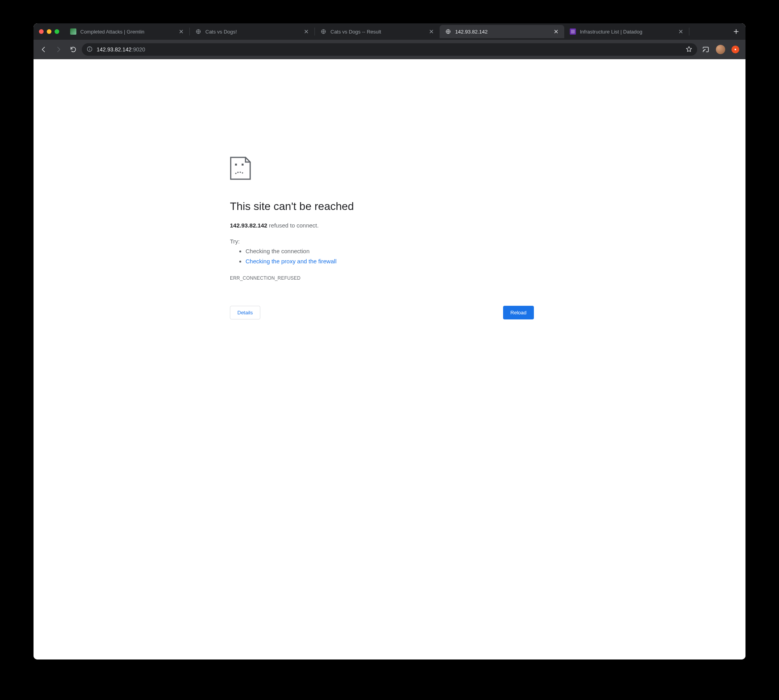  What do you see at coordinates (378, 32) in the screenshot?
I see `tab-title: Cats vs Dogs -- Result` at bounding box center [378, 32].